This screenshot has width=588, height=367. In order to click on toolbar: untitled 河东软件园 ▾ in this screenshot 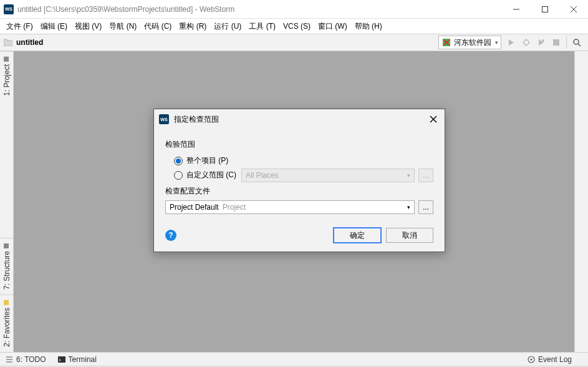, I will do `click(294, 42)`.